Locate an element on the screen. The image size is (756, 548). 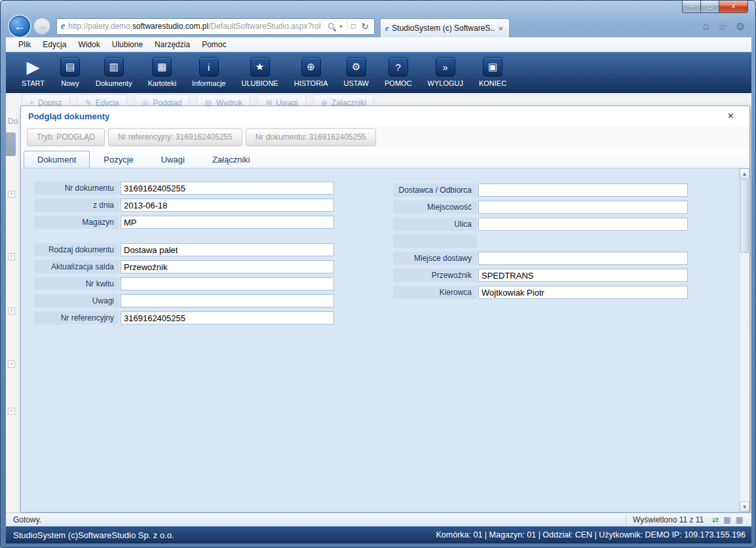
menu-ulubione: Ulubione is located at coordinates (127, 45).